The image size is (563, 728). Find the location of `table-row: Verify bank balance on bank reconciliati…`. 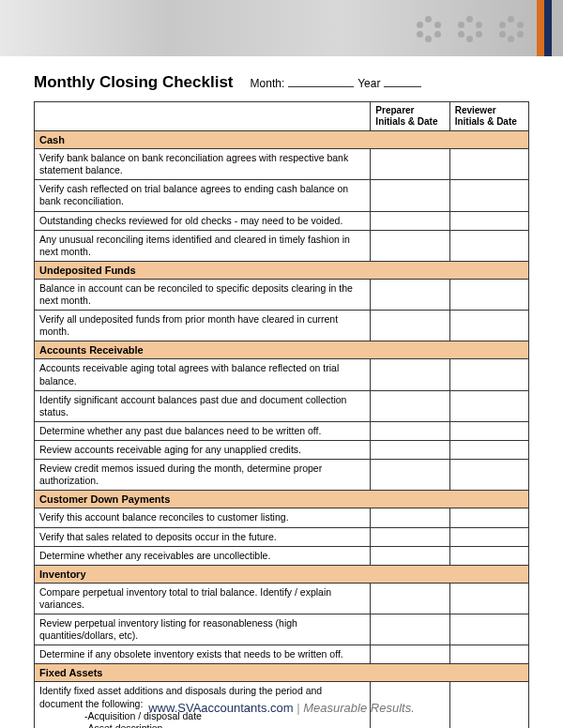

table-row: Verify bank balance on bank reconciliati… is located at coordinates (282, 165).